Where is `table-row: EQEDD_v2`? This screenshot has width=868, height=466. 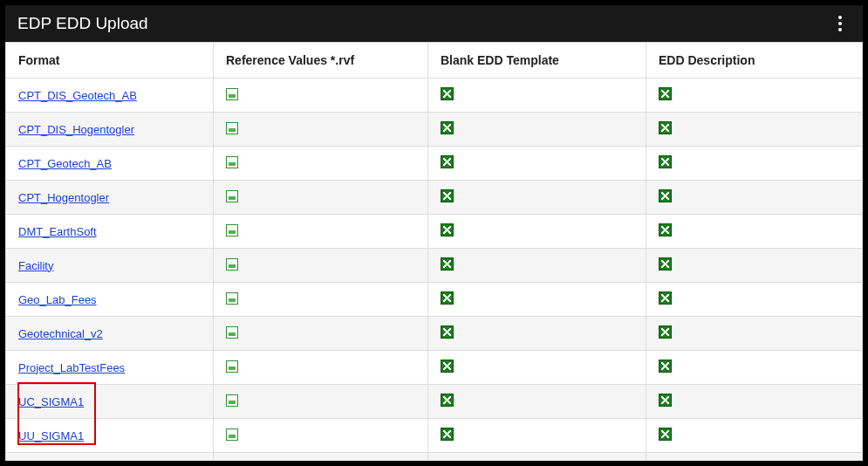
table-row: EQEDD_v2 is located at coordinates (434, 457).